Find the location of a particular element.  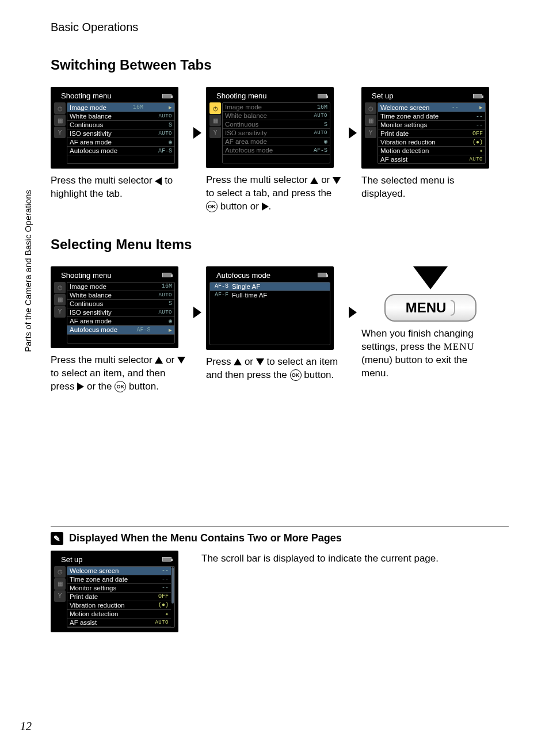

section2-caption3: When you finish changing settings, press… is located at coordinates (430, 354).